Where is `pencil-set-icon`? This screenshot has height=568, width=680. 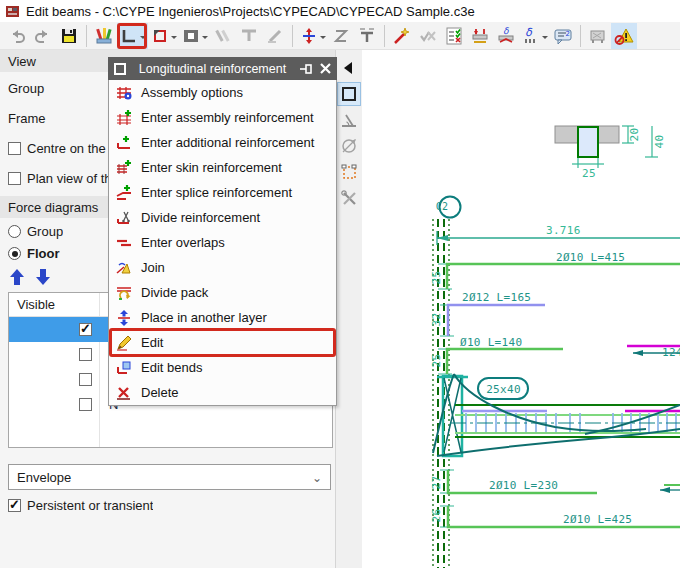
pencil-set-icon is located at coordinates (104, 36).